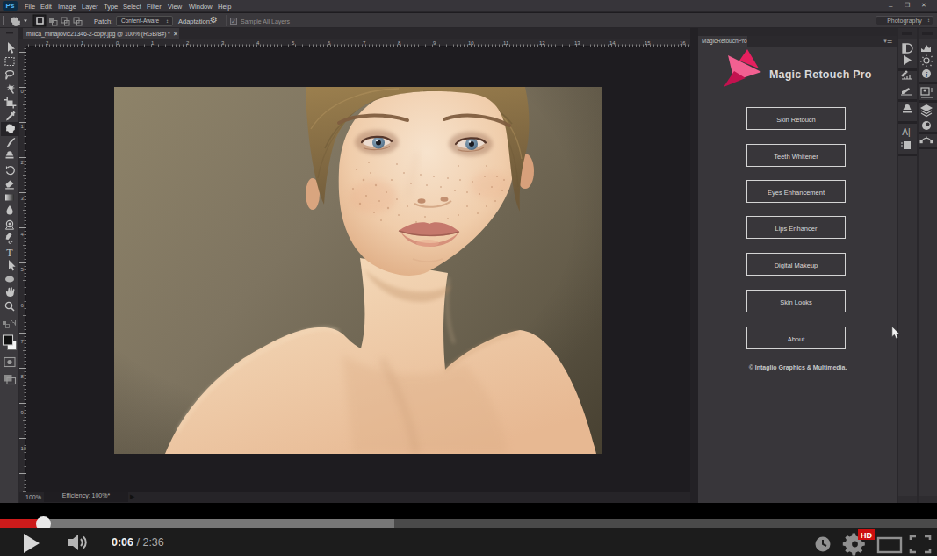  I want to click on svg-text: 14, so click(613, 43).